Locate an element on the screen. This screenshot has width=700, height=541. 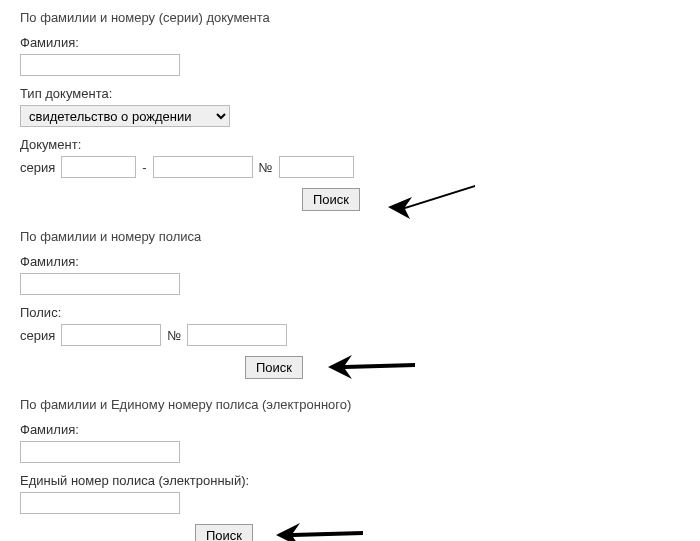
surname-input is located at coordinates (100, 65).